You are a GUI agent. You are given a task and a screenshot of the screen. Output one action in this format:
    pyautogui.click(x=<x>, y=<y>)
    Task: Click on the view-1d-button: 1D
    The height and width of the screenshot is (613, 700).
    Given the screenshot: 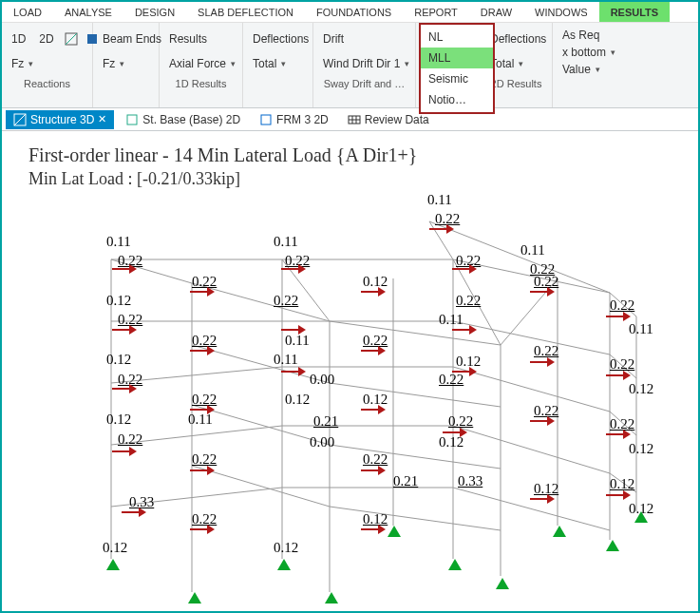 What is the action you would take?
    pyautogui.click(x=19, y=39)
    